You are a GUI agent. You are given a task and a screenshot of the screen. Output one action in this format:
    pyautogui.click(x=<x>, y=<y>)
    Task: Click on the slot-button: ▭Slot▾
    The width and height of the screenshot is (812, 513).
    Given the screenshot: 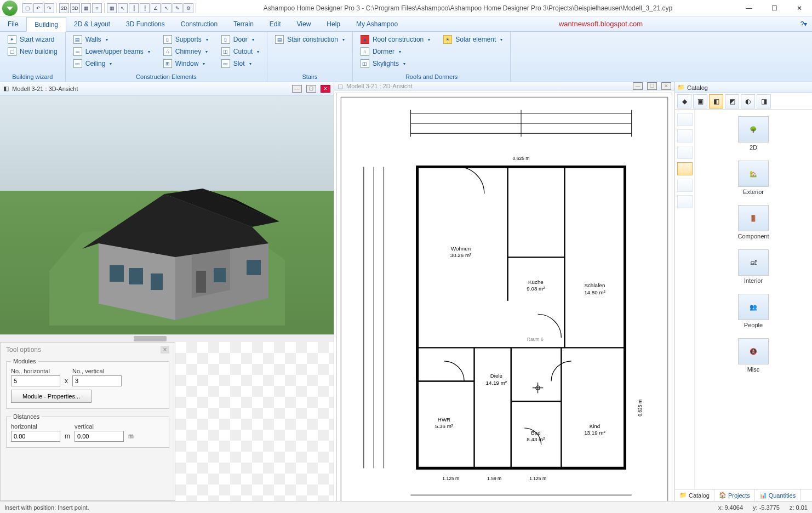 What is the action you would take?
    pyautogui.click(x=240, y=64)
    